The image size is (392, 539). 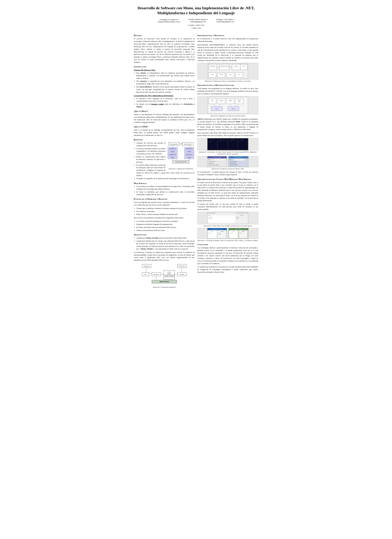 What do you see at coordinates (196, 10) in the screenshot?
I see `page-title: Desarrollo de Software con Mono, una Imp…` at bounding box center [196, 10].